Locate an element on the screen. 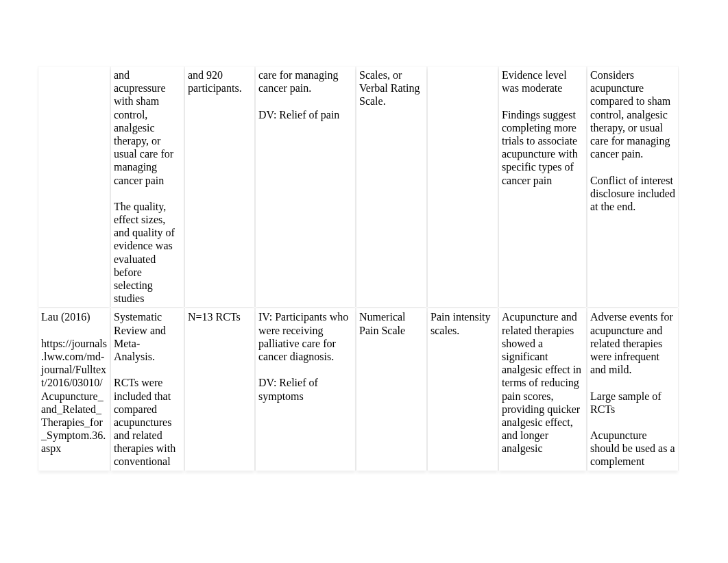 The height and width of the screenshot is (563, 728). cell-text: and acupressure with sham control, analg… is located at coordinates (147, 186).